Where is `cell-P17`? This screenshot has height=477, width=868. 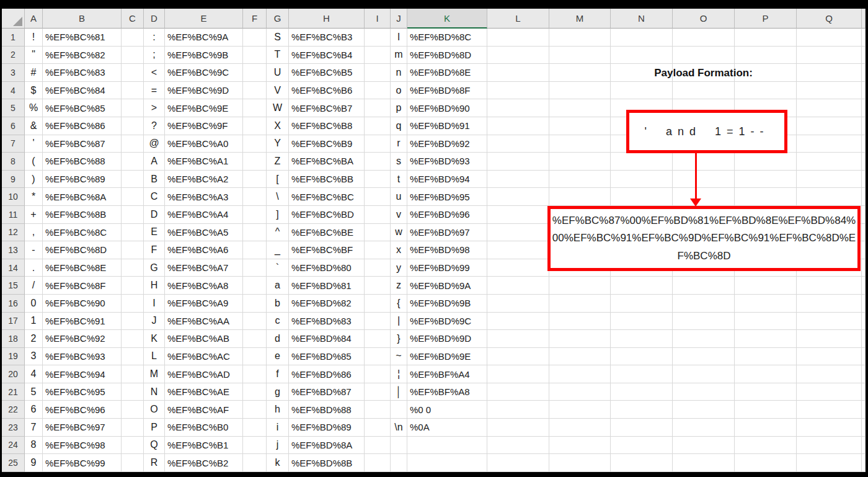 cell-P17 is located at coordinates (766, 321).